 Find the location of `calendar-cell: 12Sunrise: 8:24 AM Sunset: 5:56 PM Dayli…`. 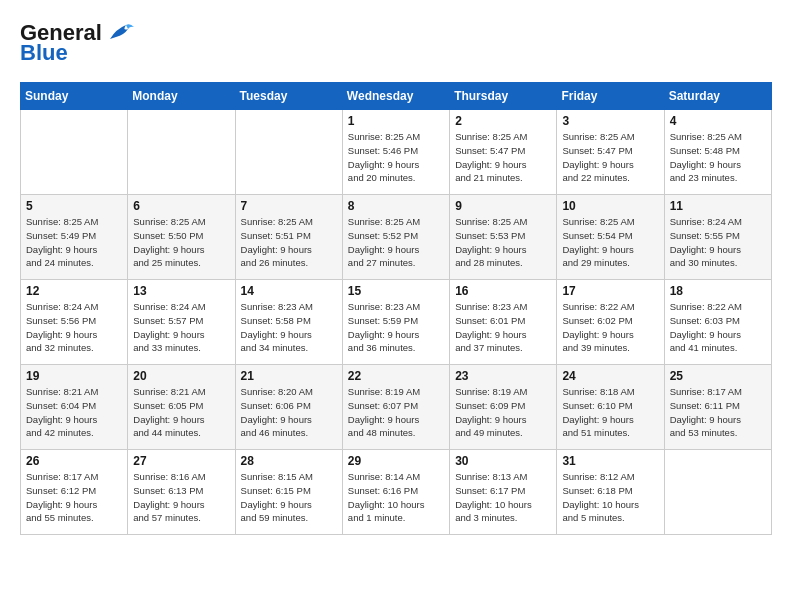

calendar-cell: 12Sunrise: 8:24 AM Sunset: 5:56 PM Dayli… is located at coordinates (74, 322).